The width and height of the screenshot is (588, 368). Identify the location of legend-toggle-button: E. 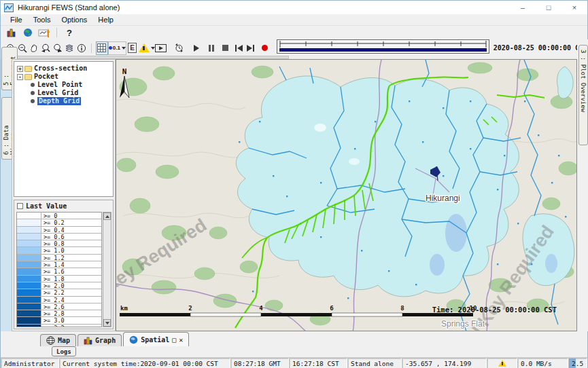
(132, 48).